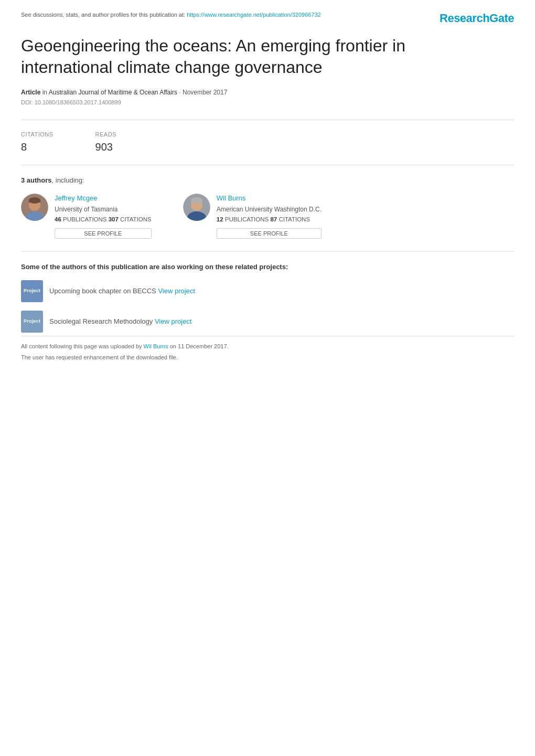  Describe the element at coordinates (268, 103) in the screenshot. I see `doi: DOI: 10.1080/18366503.2017.1400899` at that location.